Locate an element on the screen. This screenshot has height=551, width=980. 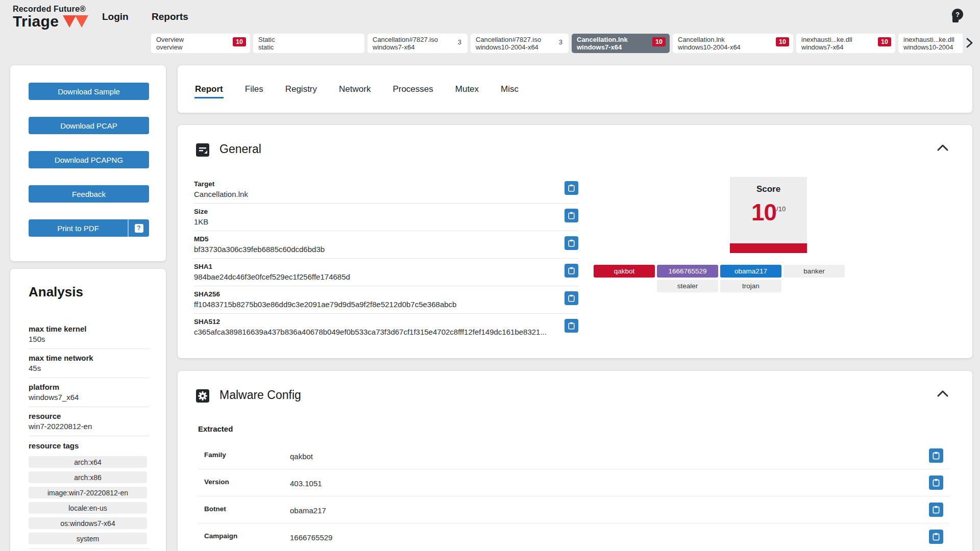
tab-title: Overview is located at coordinates (201, 40).